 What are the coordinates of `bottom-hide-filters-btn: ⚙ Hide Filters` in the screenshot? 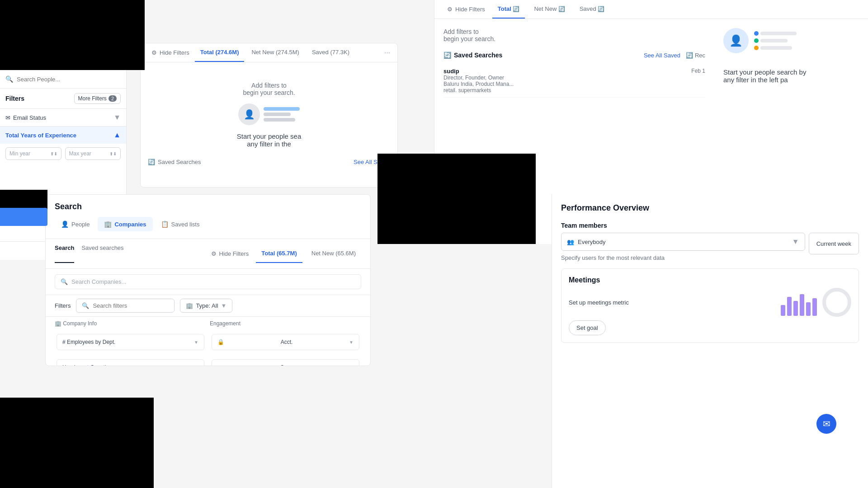 It's located at (230, 254).